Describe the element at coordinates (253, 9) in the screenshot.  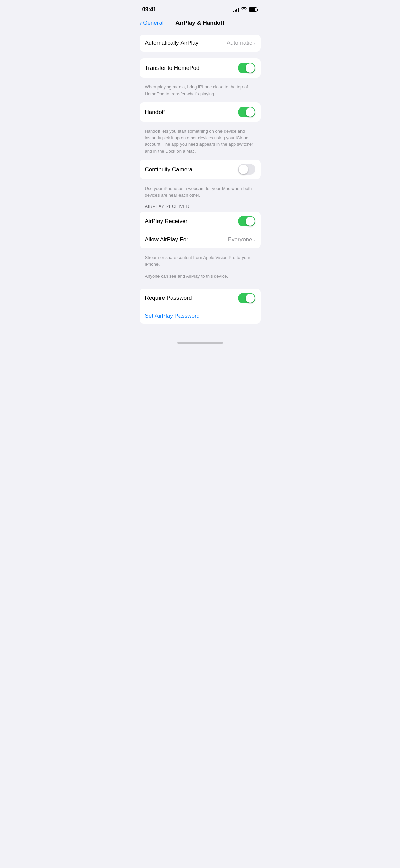
I see `battery-icon` at that location.